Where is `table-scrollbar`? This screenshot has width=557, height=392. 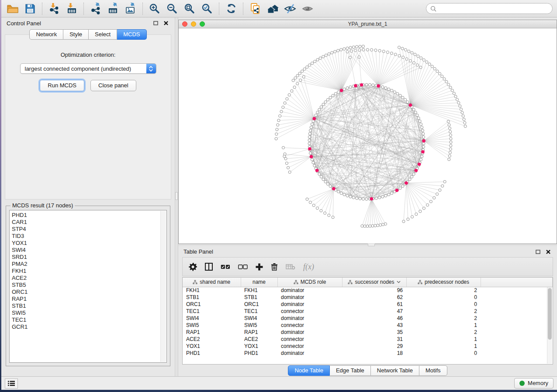
table-scrollbar is located at coordinates (550, 326).